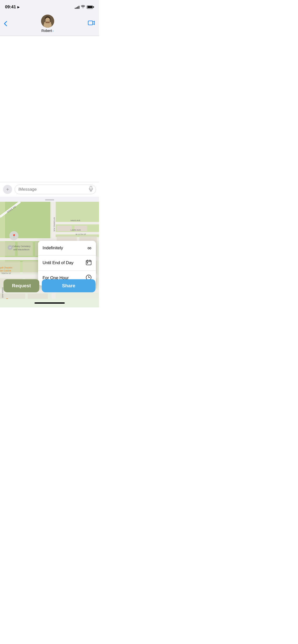 The width and height of the screenshot is (298, 644). Describe the element at coordinates (22, 286) in the screenshot. I see `request-button-label: Request` at that location.